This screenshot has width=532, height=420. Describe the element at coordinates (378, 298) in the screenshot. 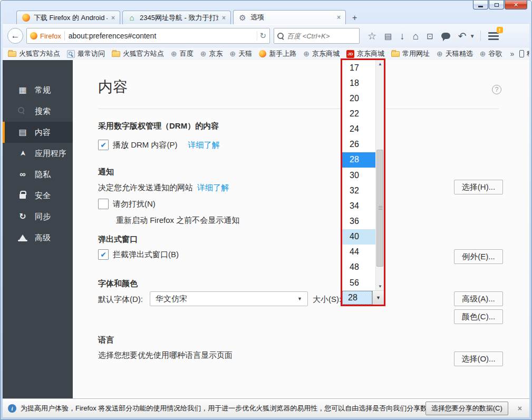

I see `combobox-arrow-button: ▼` at that location.